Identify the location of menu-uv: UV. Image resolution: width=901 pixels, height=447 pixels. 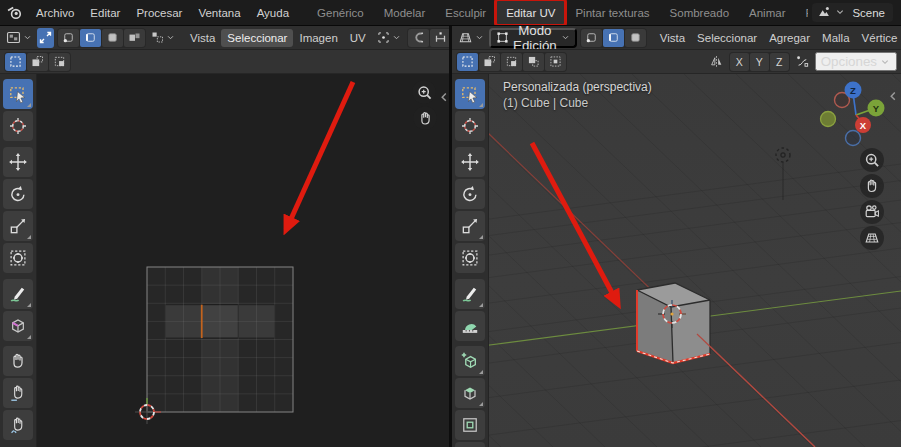
(358, 38).